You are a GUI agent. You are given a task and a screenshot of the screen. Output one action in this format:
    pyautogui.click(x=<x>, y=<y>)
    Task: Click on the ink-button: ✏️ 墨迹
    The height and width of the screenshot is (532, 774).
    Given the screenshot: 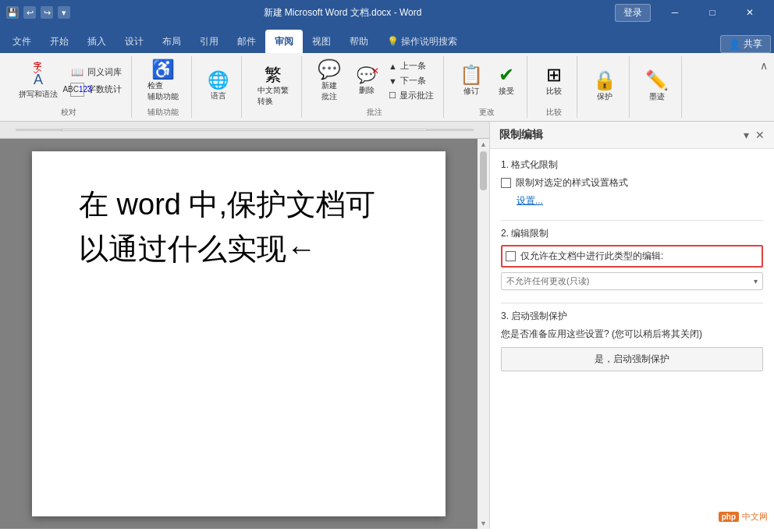 What is the action you would take?
    pyautogui.click(x=657, y=87)
    